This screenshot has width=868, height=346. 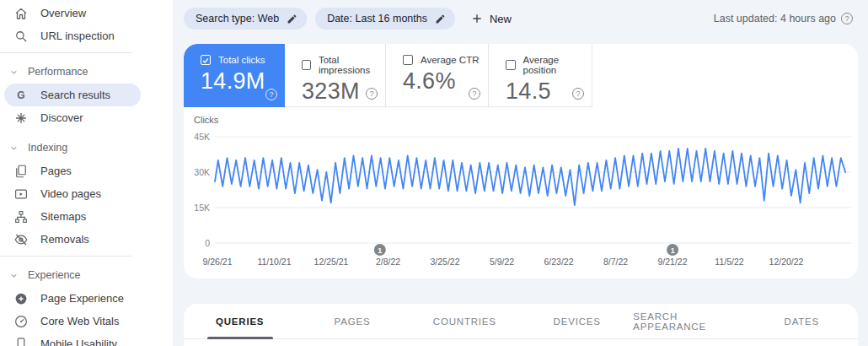 What do you see at coordinates (238, 19) in the screenshot?
I see `filter-chip-label: Search type: Web` at bounding box center [238, 19].